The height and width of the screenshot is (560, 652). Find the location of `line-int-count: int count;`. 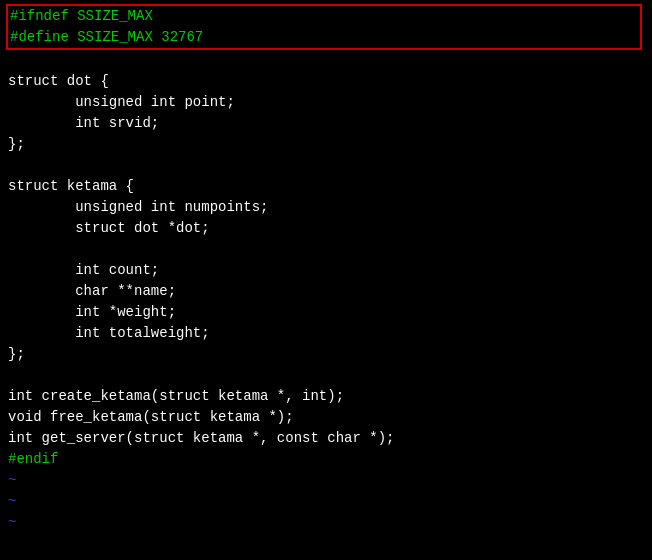

line-int-count: int count; is located at coordinates (326, 270).